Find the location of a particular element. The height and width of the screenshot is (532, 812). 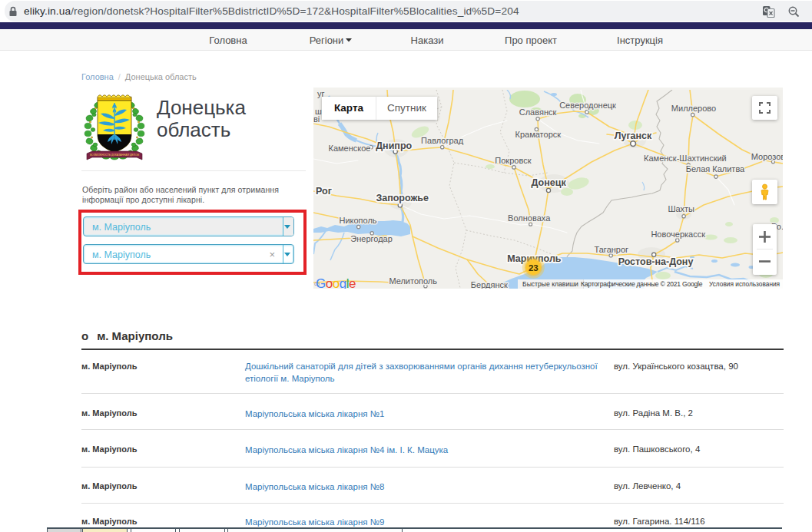

svg-text: 23 is located at coordinates (533, 268).